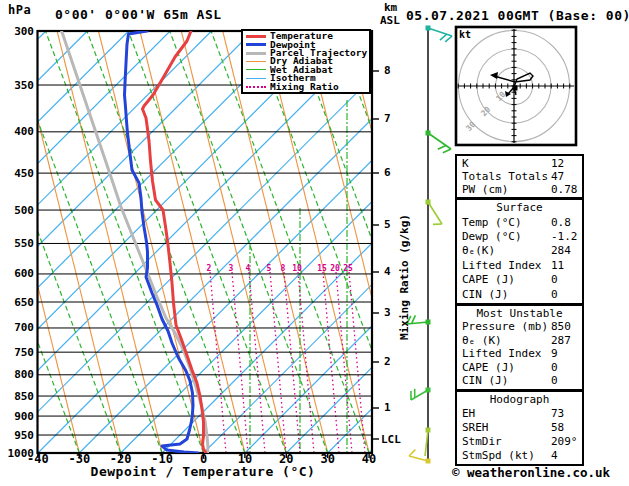  Describe the element at coordinates (79, 459) in the screenshot. I see `temp-tick-label: -30` at that location.